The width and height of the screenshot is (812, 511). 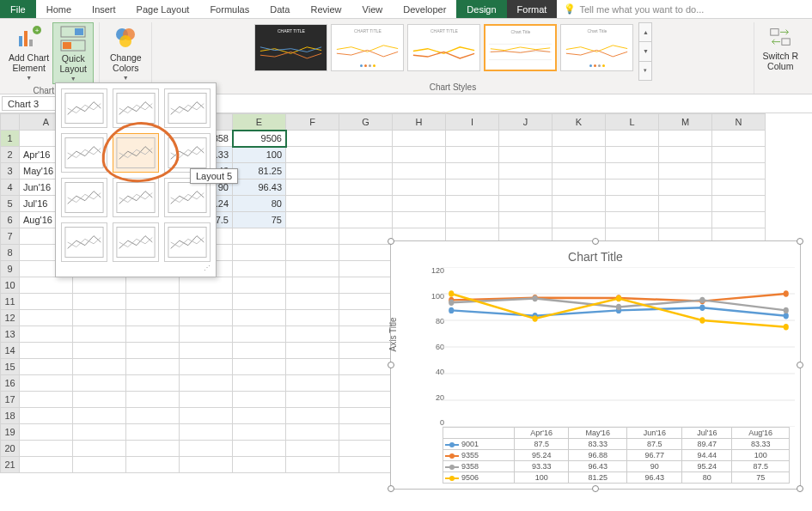 I want to click on col-header: I, so click(x=473, y=122).